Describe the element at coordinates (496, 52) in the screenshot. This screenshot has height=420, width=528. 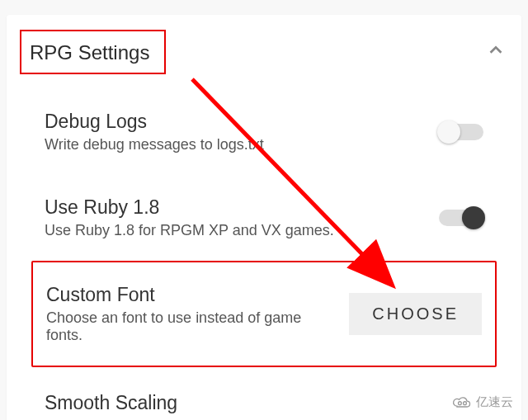
I see `collapse-chevron-icon` at that location.